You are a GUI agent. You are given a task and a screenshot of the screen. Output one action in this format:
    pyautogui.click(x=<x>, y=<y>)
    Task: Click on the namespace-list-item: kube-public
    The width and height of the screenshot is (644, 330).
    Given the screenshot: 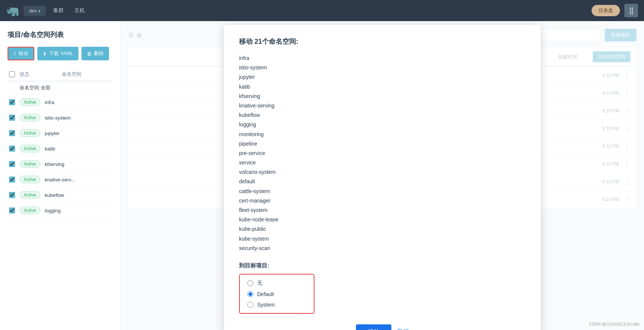 What is the action you would take?
    pyautogui.click(x=382, y=229)
    